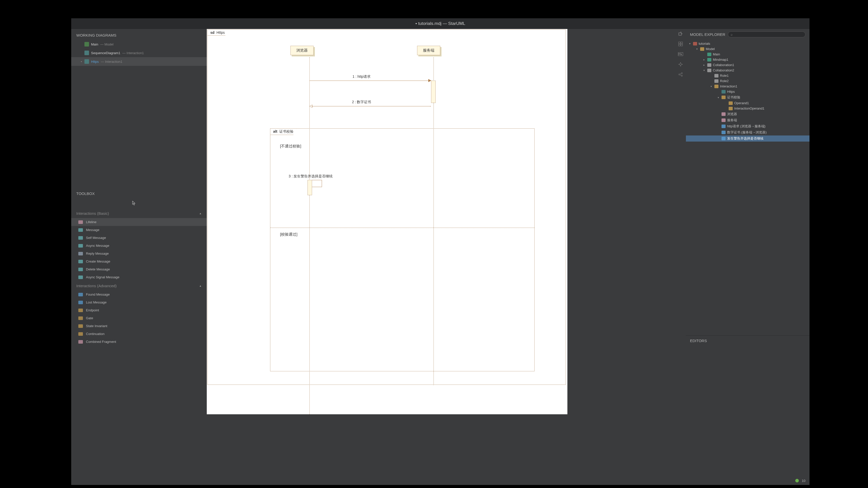 The width and height of the screenshot is (868, 488). Describe the element at coordinates (748, 54) in the screenshot. I see `tree-node: Main` at that location.